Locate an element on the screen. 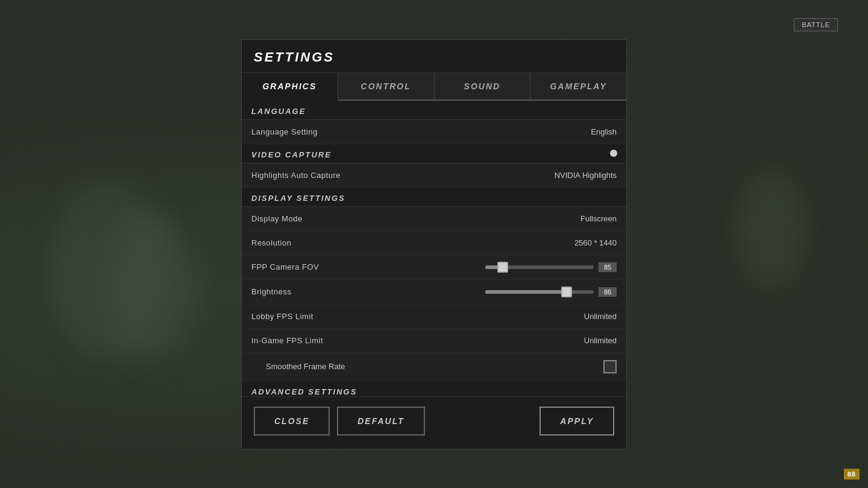  row-display-mode: Display Mode Fullscreen is located at coordinates (434, 219).